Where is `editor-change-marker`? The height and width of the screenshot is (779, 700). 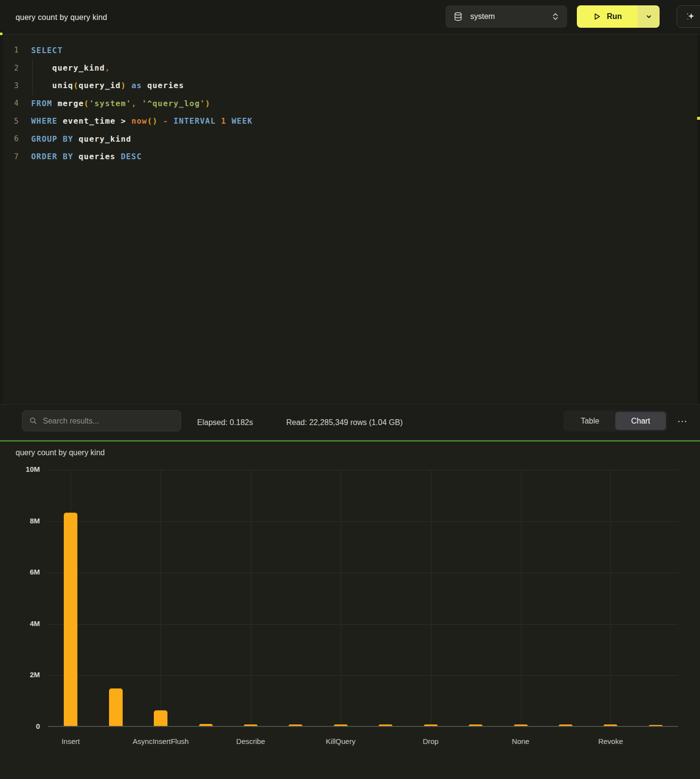 editor-change-marker is located at coordinates (1, 34).